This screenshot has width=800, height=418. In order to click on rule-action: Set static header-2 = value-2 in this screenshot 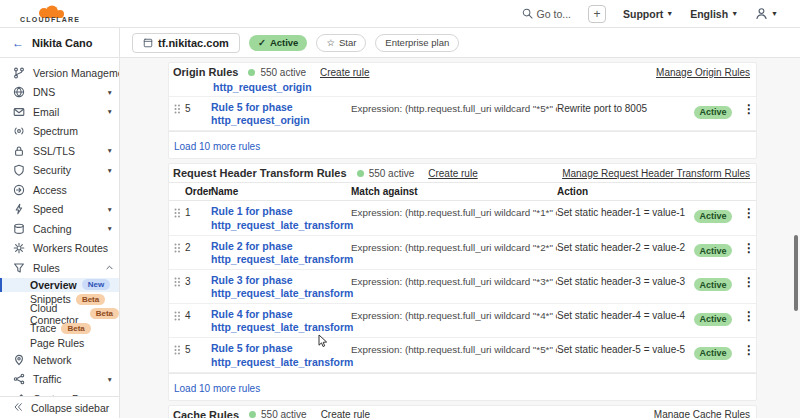, I will do `click(626, 246)`.